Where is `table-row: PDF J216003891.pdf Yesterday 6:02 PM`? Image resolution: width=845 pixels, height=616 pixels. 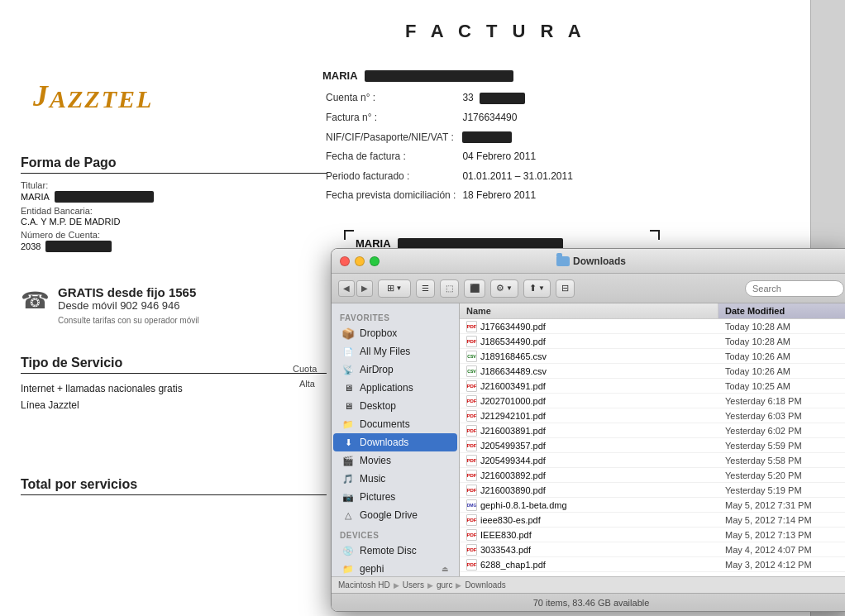
table-row: PDF J216003891.pdf Yesterday 6:02 PM is located at coordinates (652, 431).